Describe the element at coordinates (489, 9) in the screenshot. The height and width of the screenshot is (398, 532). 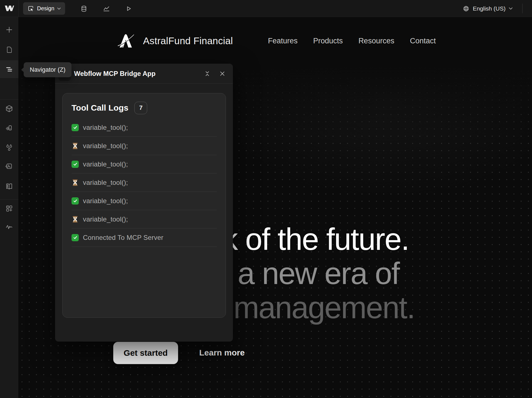
I see `language-label: English (US)` at that location.